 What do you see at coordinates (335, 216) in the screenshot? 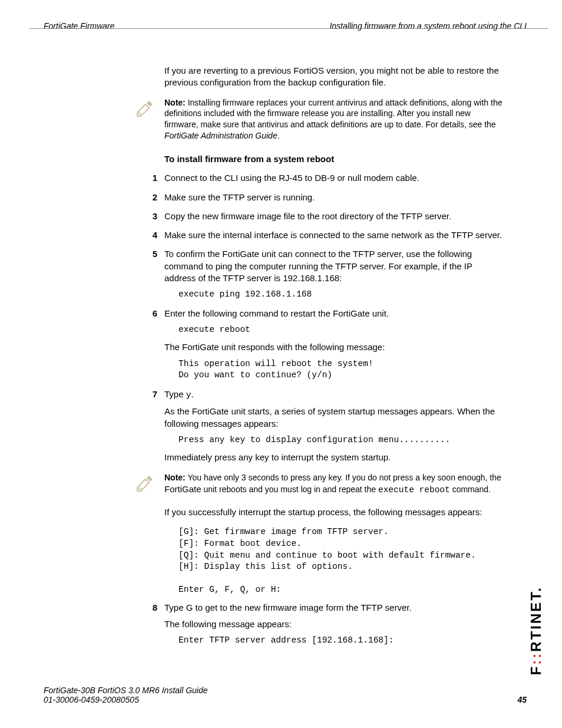
I see `step-3: 3 Copy the new firmware image file to th…` at bounding box center [335, 216].